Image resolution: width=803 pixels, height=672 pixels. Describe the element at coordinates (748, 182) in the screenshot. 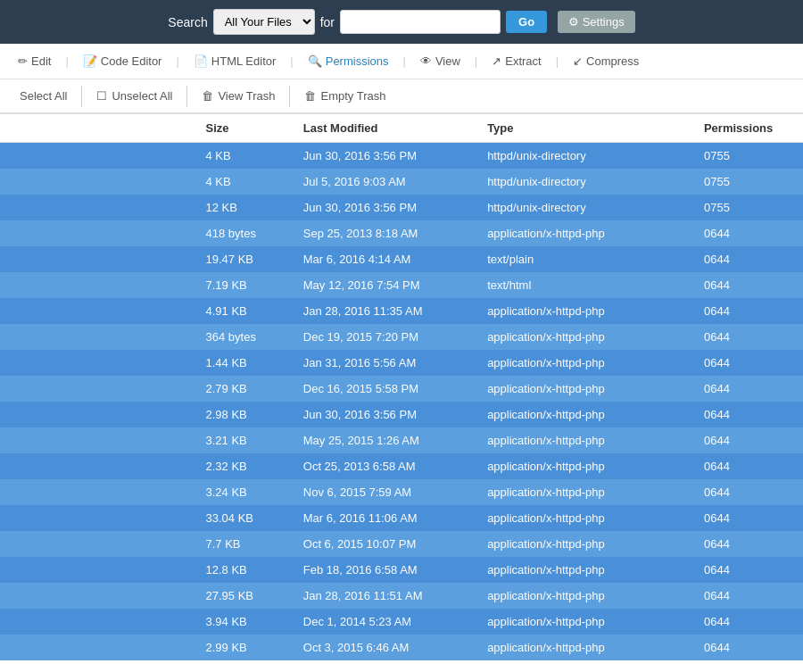

I see `cell-permissions: 0755` at that location.